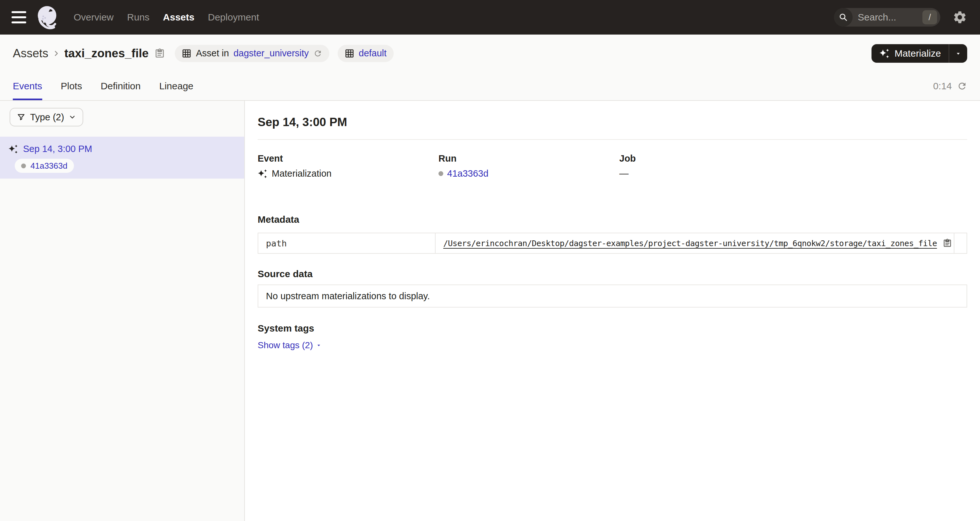 This screenshot has height=521, width=980. What do you see at coordinates (793, 159) in the screenshot?
I see `job-label: Job` at bounding box center [793, 159].